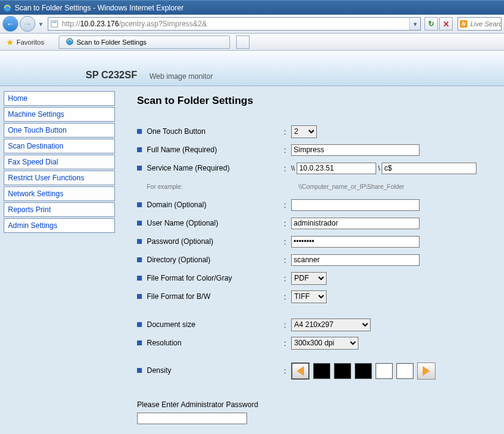 The height and width of the screenshot is (434, 504). I want to click on search-provider-icon, so click(464, 24).